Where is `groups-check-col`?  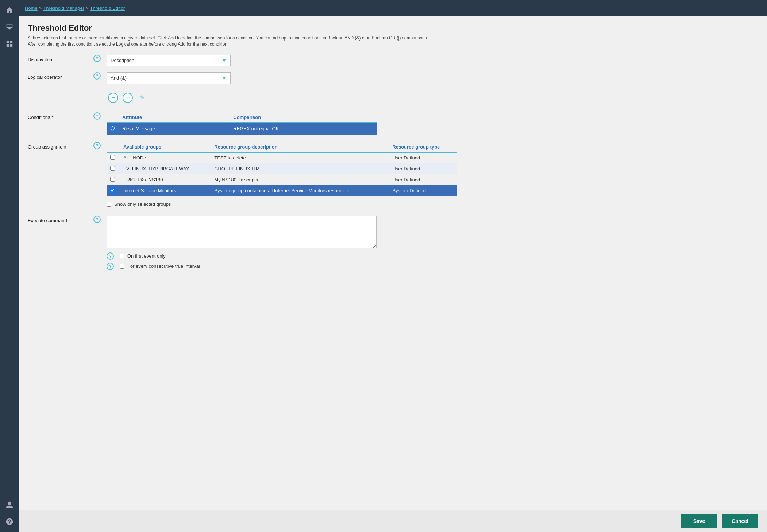
groups-check-col is located at coordinates (113, 147).